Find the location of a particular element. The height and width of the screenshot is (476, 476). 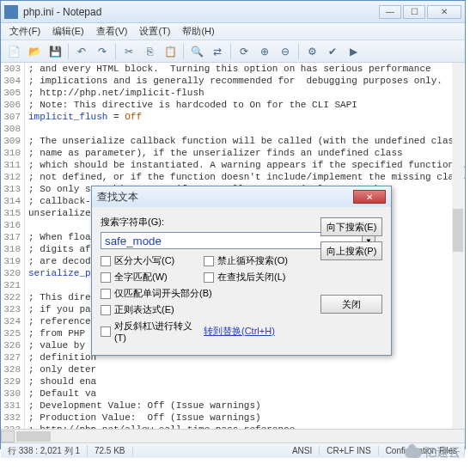

cut-icon: ✂ is located at coordinates (129, 52).